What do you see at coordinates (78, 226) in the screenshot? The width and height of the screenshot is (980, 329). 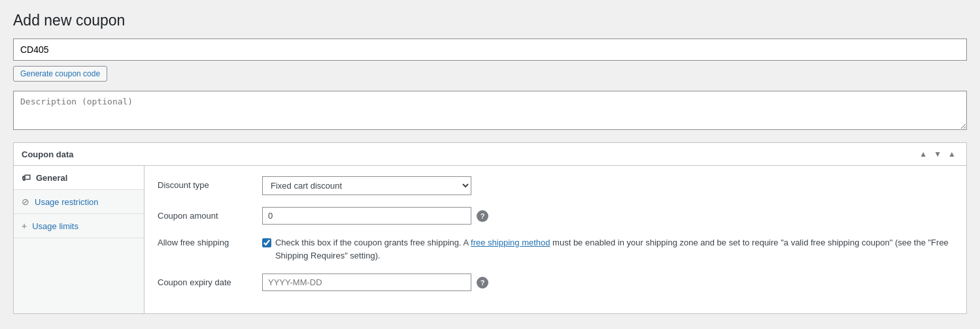 I see `sidebar-item-usage-limits: + Usage limits` at bounding box center [78, 226].